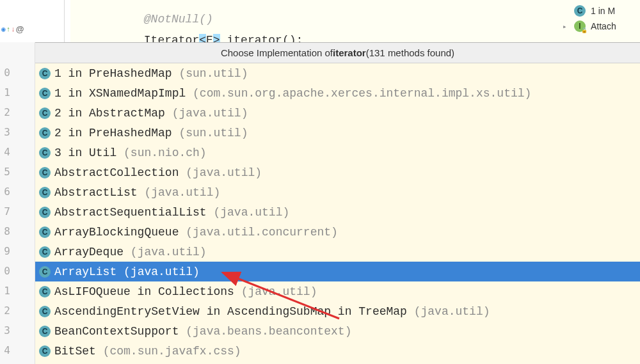 Image resolution: width=640 pixels, height=364 pixels. What do you see at coordinates (92, 252) in the screenshot?
I see `list-item-name: ArrayDeque` at bounding box center [92, 252].